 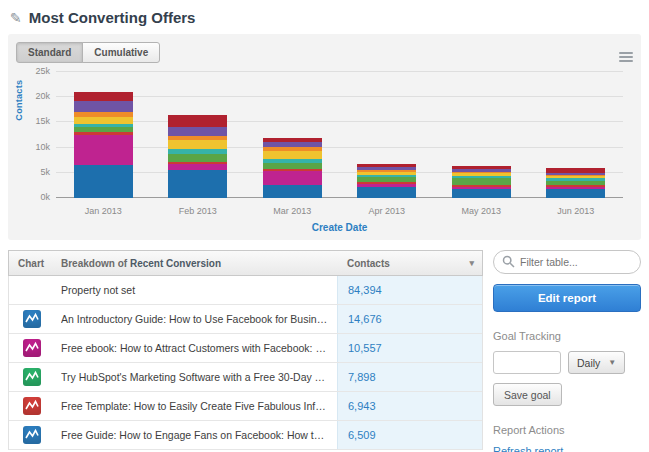 I want to click on x-axis-tick-labels: Jan 2013Feb 2013Mar 2013Apr 2013May 2013…, so click(x=340, y=211).